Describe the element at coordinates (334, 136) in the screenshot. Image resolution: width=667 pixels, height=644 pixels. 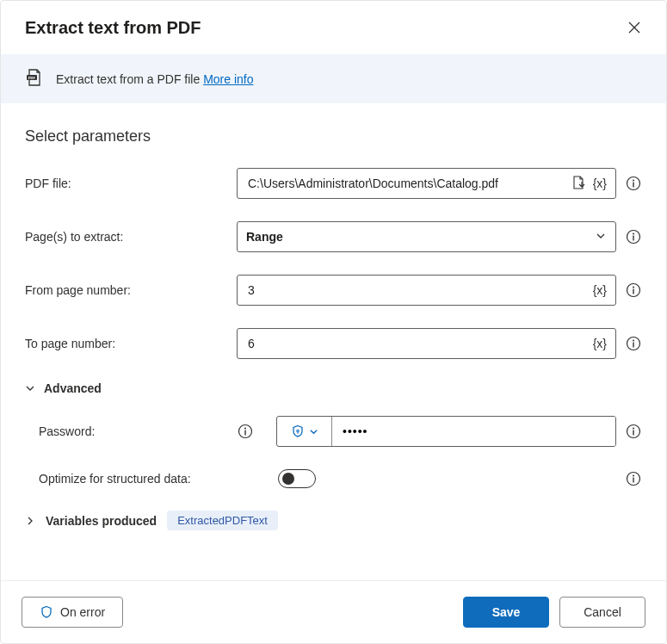
I see `section-heading: Select parameters` at that location.